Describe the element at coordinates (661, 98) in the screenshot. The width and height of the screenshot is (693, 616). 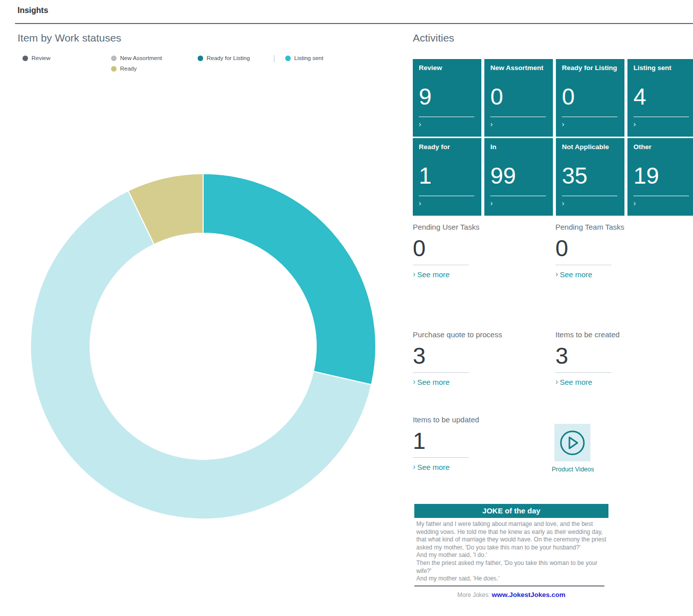
I see `tile-value: 4` at that location.